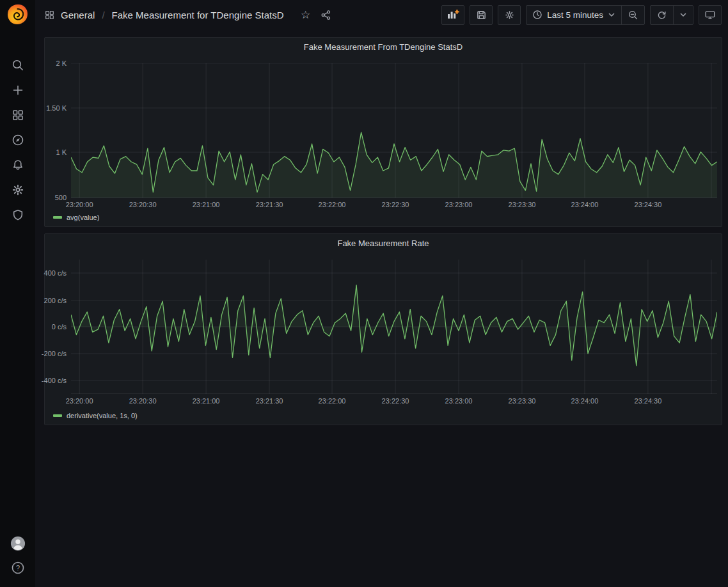 The height and width of the screenshot is (587, 728). What do you see at coordinates (383, 241) in the screenshot?
I see `panel-title: Fake Measurement Rate` at bounding box center [383, 241].